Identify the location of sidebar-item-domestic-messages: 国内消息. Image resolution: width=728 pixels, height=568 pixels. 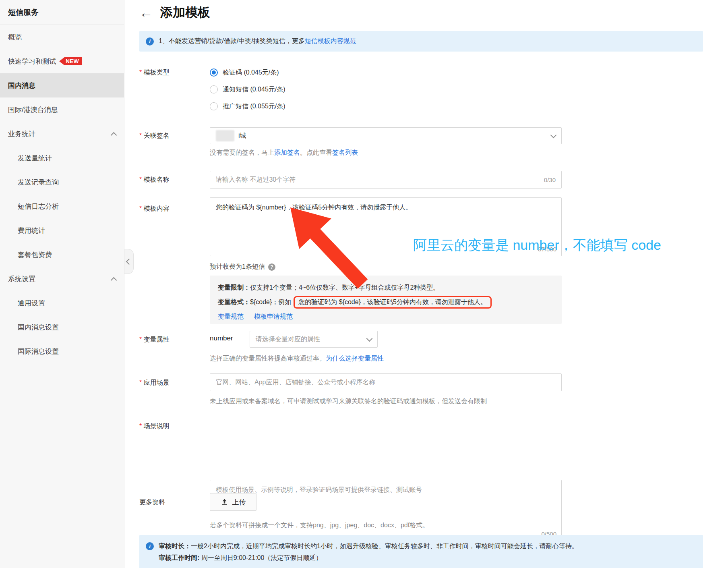
(62, 85).